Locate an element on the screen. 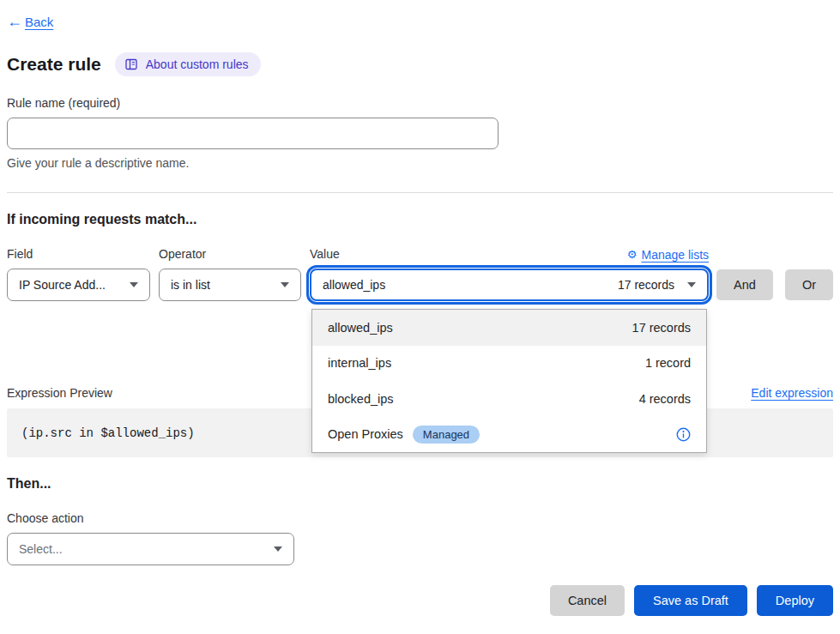  expression-code: (ip.src in $allowed_ips) is located at coordinates (108, 433).